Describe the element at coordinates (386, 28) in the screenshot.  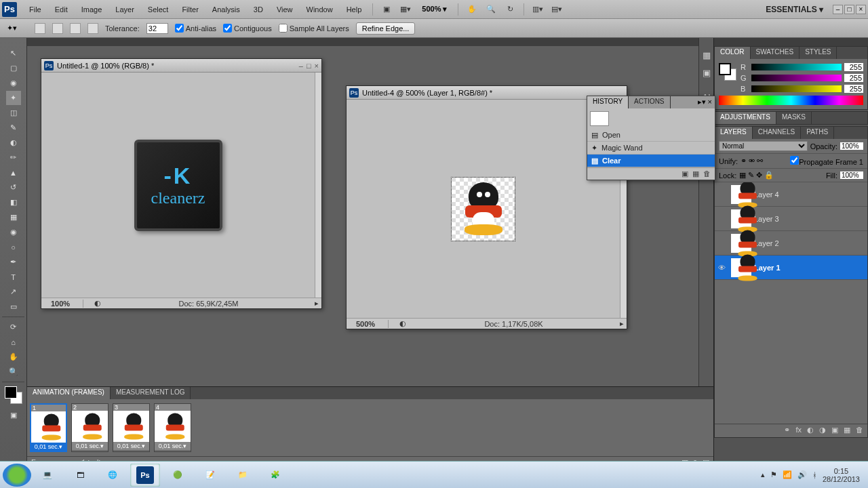
I see `refine-edge-button: Refine Edge...` at that location.